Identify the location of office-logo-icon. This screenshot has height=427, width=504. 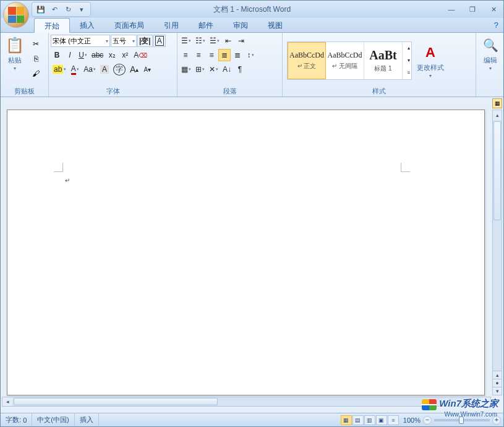
(16, 15).